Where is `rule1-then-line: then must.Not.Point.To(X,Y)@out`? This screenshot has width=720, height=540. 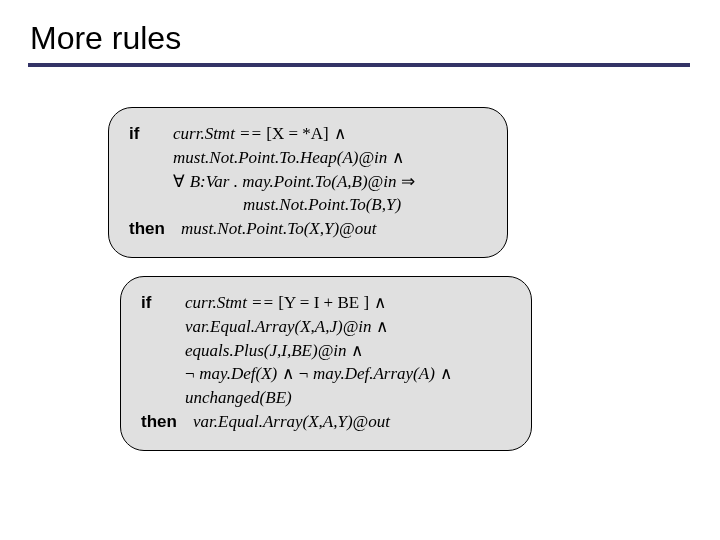
rule1-then-line: then must.Not.Point.To(X,Y)@out is located at coordinates (308, 229).